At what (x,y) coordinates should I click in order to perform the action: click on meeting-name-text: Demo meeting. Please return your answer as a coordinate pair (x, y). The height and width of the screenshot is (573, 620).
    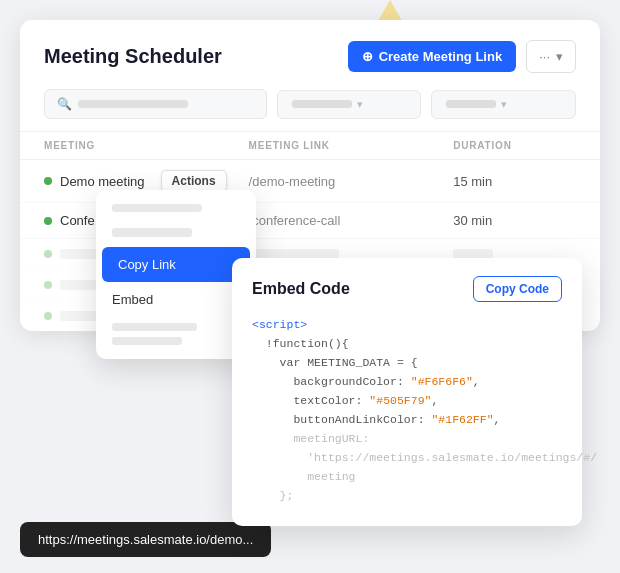
    Looking at the image, I should click on (102, 182).